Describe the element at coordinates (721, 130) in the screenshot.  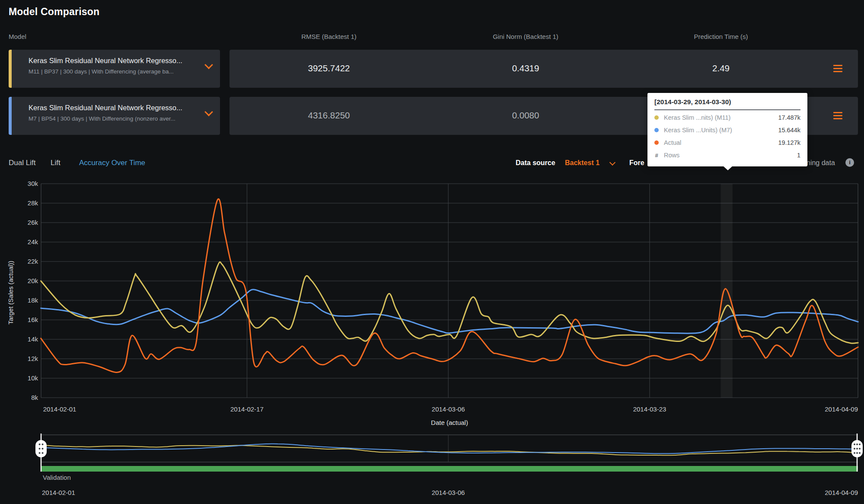
I see `tooltip-series-label: Keras Slim ...Units) (M7)` at that location.